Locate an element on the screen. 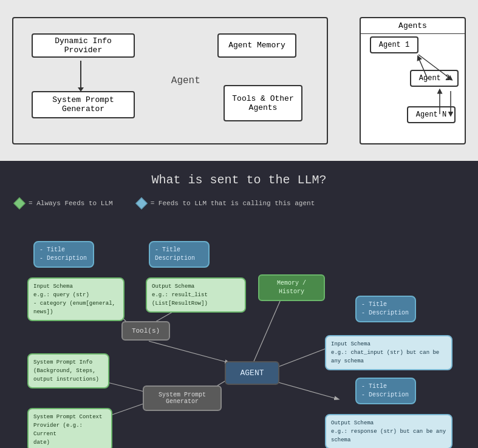 This screenshot has width=478, height=448. dynamic-info-box: Dynamic Info Provider is located at coordinates (83, 46).